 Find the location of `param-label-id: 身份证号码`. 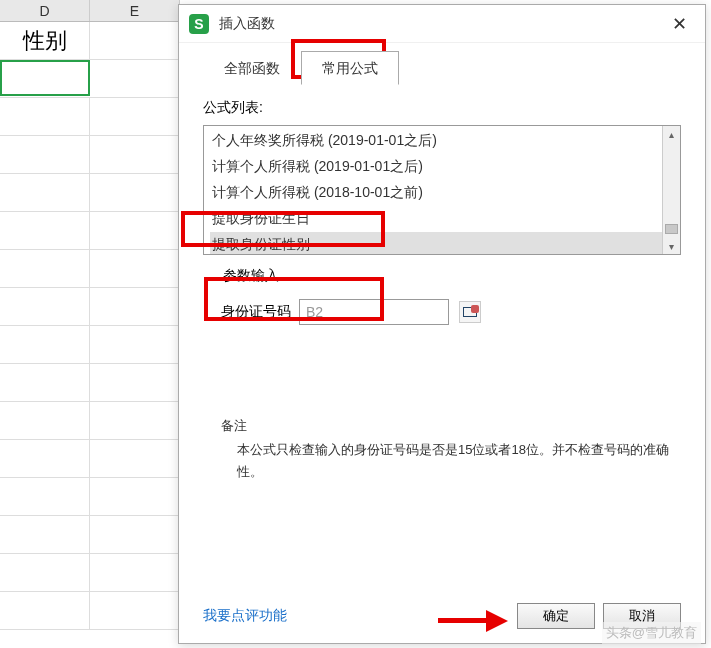

param-label-id: 身份证号码 is located at coordinates (256, 312).